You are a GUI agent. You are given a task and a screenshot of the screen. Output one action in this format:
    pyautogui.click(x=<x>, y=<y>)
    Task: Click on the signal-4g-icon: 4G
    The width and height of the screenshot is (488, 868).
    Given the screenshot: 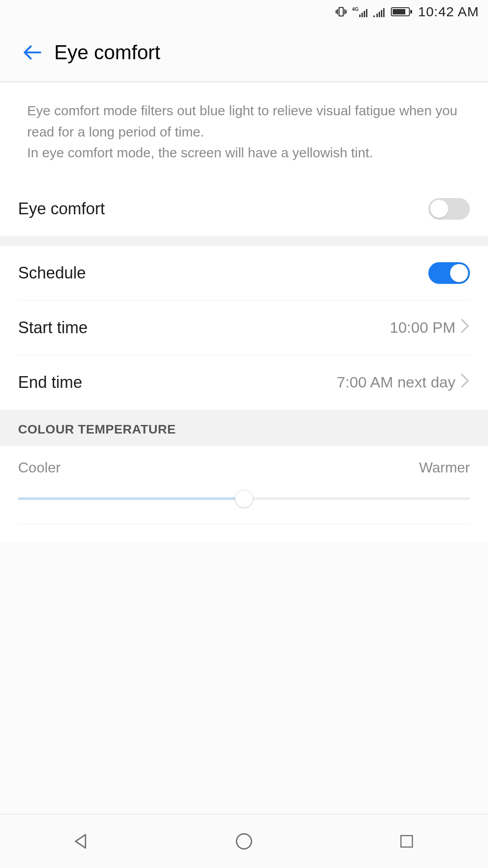 What is the action you would take?
    pyautogui.click(x=360, y=12)
    